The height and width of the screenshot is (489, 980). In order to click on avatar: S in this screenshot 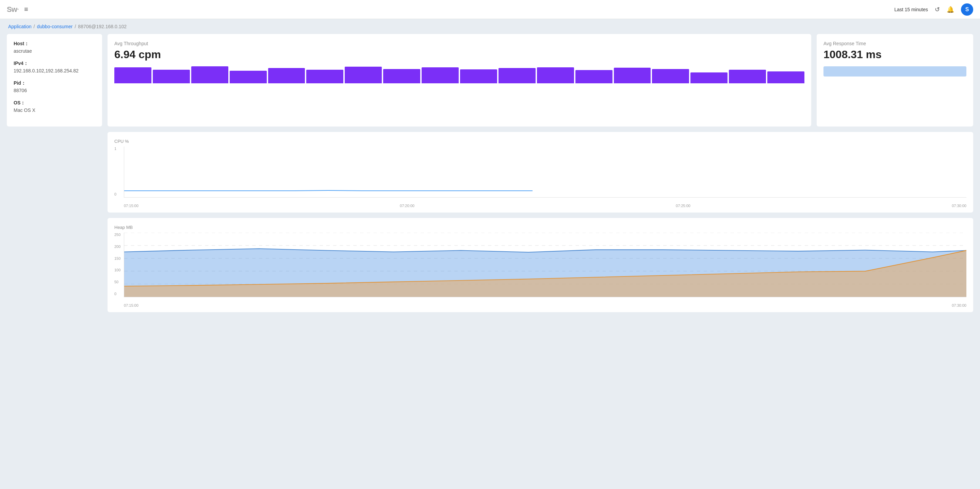, I will do `click(967, 10)`.